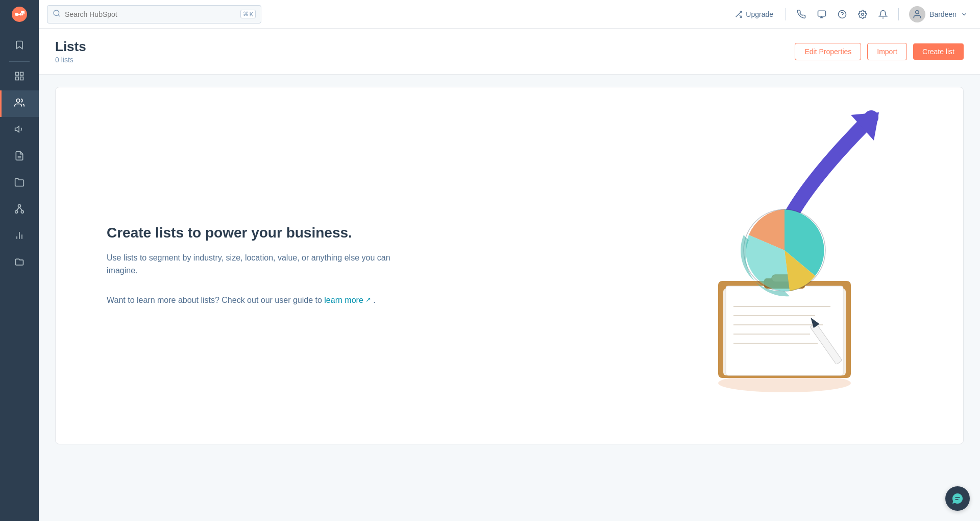 Image resolution: width=980 pixels, height=521 pixels. I want to click on content-icon, so click(19, 157).